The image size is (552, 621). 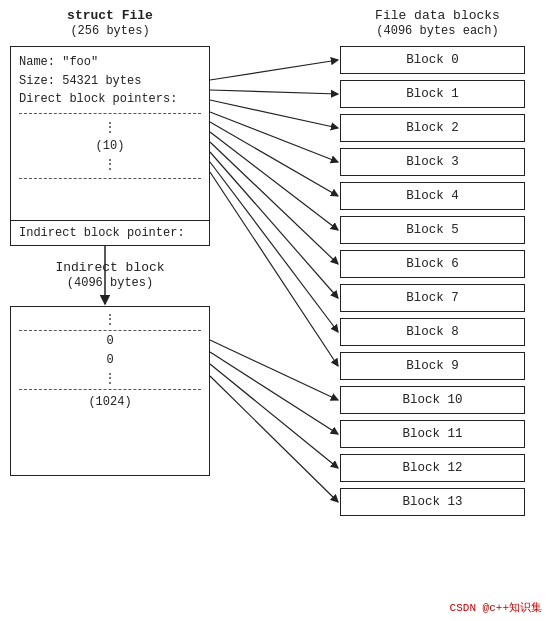 I want to click on struct-file-subtitle: (256 bytes), so click(x=110, y=31).